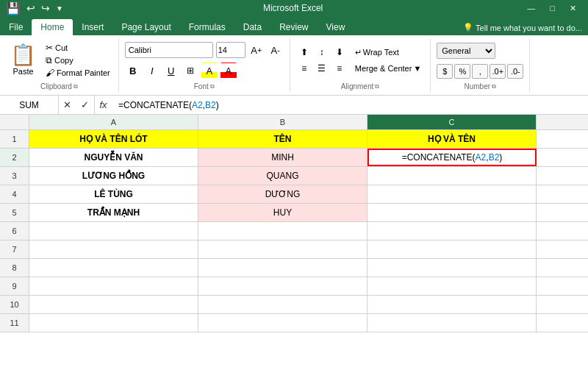 This screenshot has height=392, width=588. I want to click on fill-color-button: A, so click(209, 71).